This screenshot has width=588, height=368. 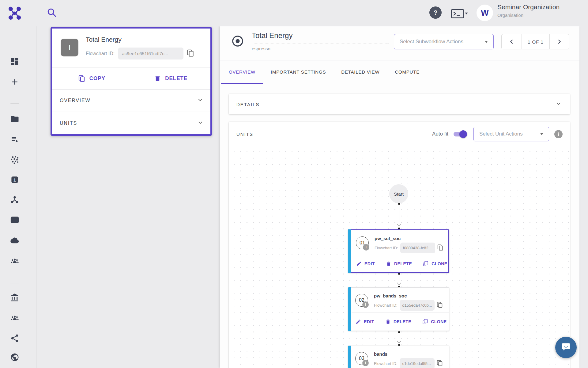 What do you see at coordinates (566, 347) in the screenshot?
I see `chat-button` at bounding box center [566, 347].